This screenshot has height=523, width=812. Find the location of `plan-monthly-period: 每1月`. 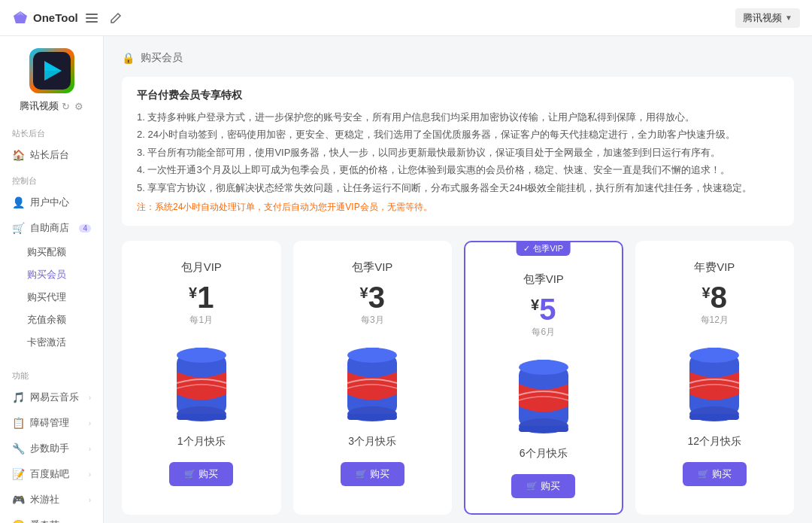

plan-monthly-period: 每1月 is located at coordinates (201, 321).